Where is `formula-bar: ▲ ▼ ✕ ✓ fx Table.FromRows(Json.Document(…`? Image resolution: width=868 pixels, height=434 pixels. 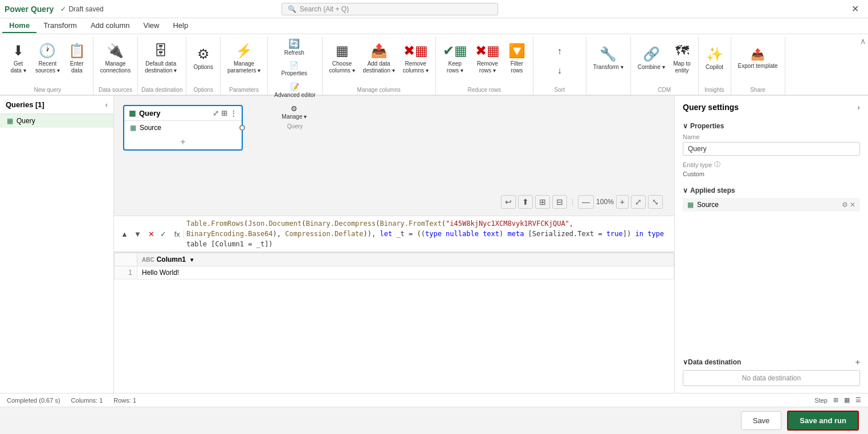 formula-bar: ▲ ▼ ✕ ✓ fx Table.FromRows(Json.Document(… is located at coordinates (394, 234).